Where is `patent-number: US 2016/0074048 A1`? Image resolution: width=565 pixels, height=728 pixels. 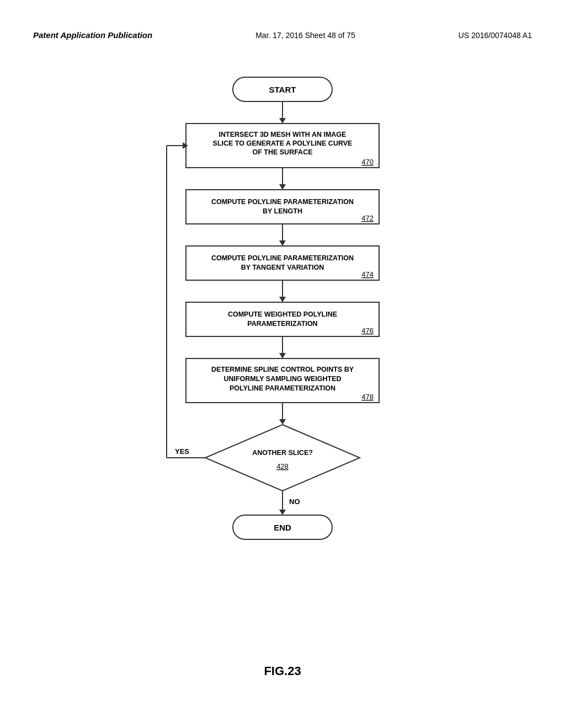
patent-number: US 2016/0074048 A1 is located at coordinates (495, 35).